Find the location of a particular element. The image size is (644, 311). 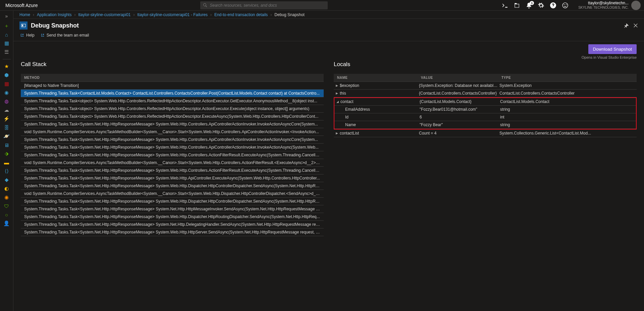

locals-row: Id6int is located at coordinates (485, 117).